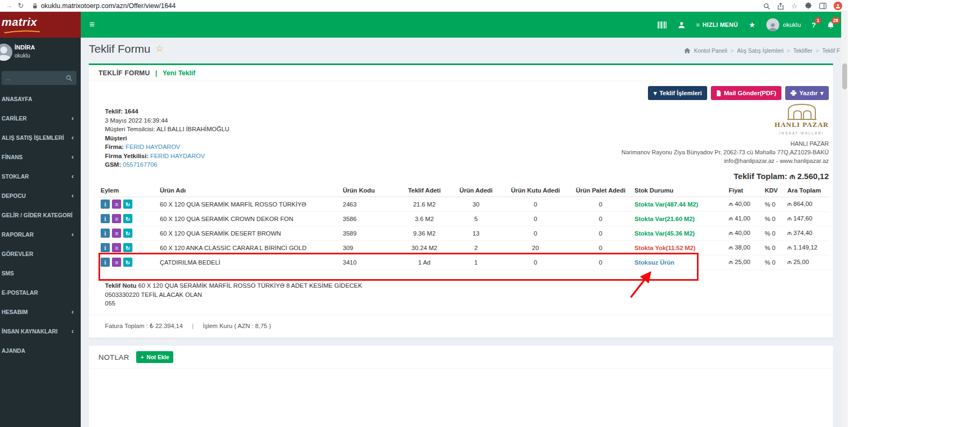 The height and width of the screenshot is (427, 980). I want to click on user-icon, so click(681, 25).